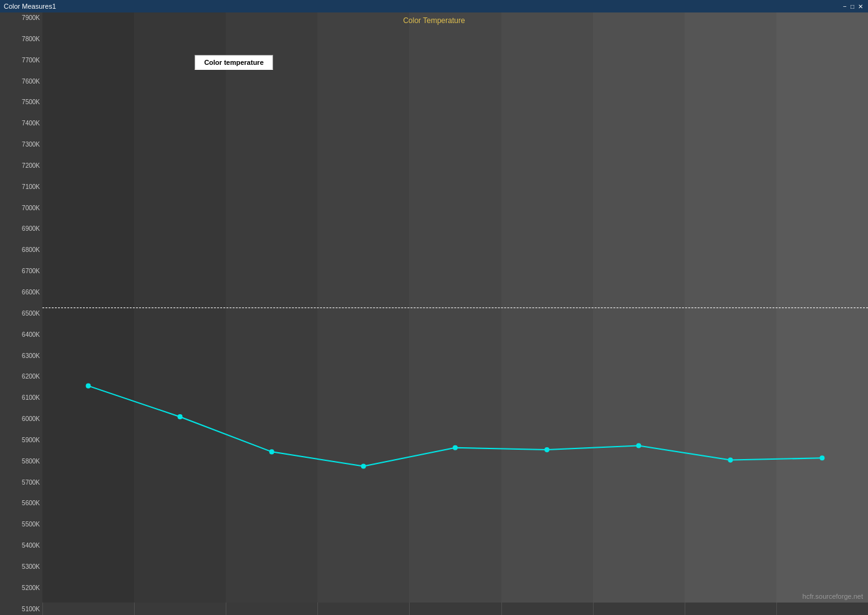 The image size is (868, 615). What do you see at coordinates (853, 6) in the screenshot?
I see `mdi-controls: − □ ✕` at bounding box center [853, 6].